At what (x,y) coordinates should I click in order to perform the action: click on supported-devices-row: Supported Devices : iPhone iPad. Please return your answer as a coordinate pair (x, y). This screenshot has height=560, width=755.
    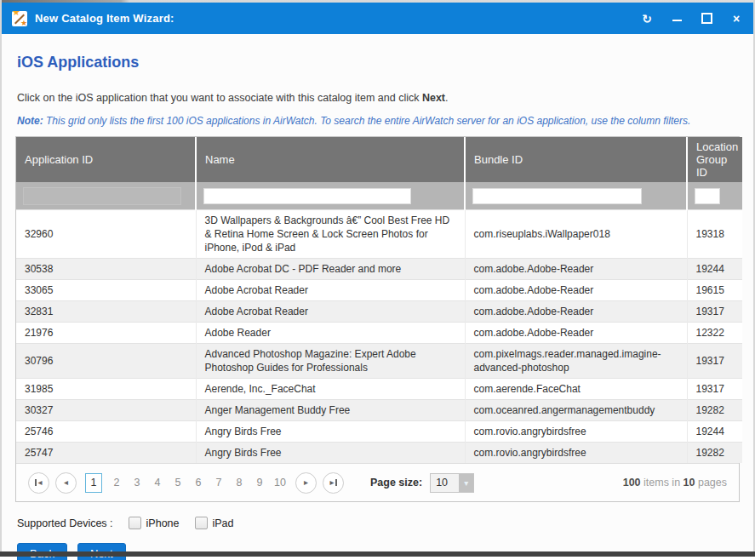
    Looking at the image, I should click on (378, 523).